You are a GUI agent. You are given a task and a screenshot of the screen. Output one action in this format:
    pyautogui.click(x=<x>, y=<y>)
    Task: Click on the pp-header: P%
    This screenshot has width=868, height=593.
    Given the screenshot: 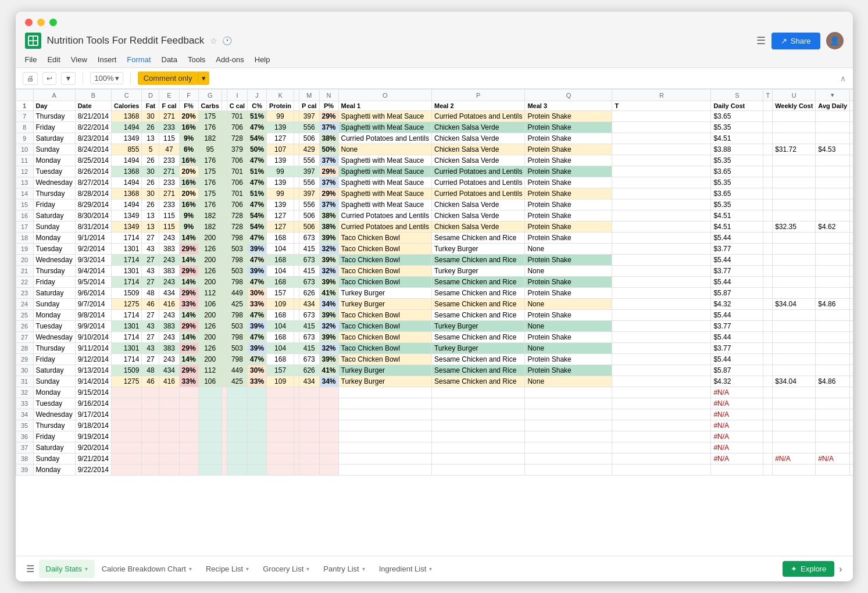 What is the action you would take?
    pyautogui.click(x=329, y=106)
    